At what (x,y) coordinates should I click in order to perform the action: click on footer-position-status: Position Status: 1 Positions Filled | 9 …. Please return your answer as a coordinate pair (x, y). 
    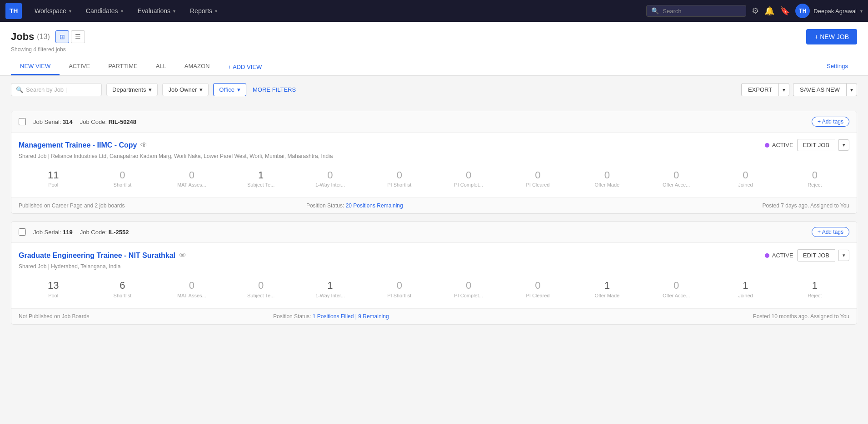
    Looking at the image, I should click on (331, 316).